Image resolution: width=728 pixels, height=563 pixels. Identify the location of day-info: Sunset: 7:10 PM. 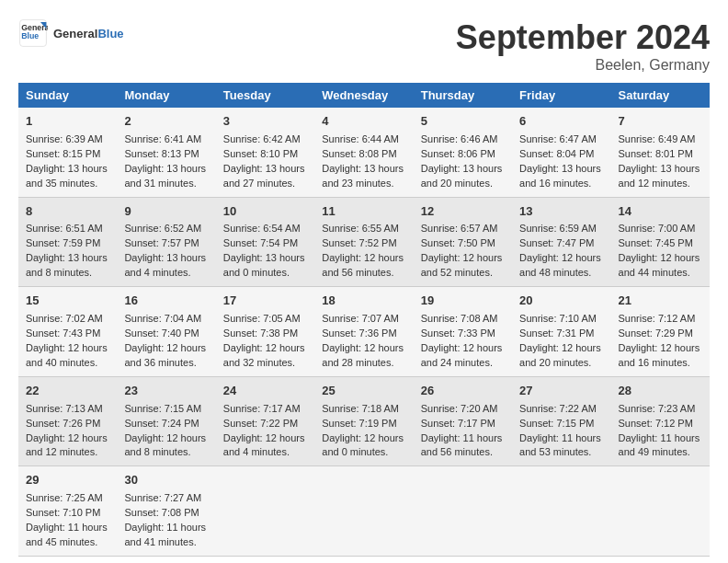
(68, 513).